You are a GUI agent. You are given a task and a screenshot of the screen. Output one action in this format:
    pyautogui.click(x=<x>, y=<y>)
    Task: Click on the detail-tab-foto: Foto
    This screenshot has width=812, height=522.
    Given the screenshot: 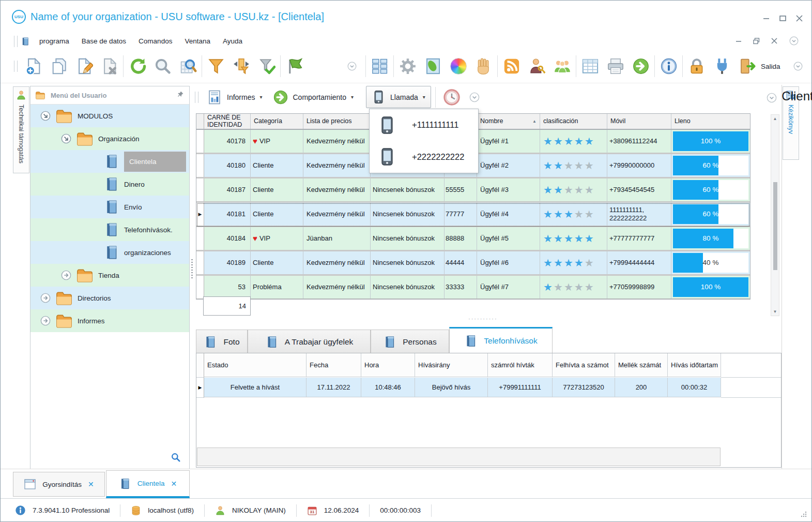 What is the action you would take?
    pyautogui.click(x=222, y=341)
    